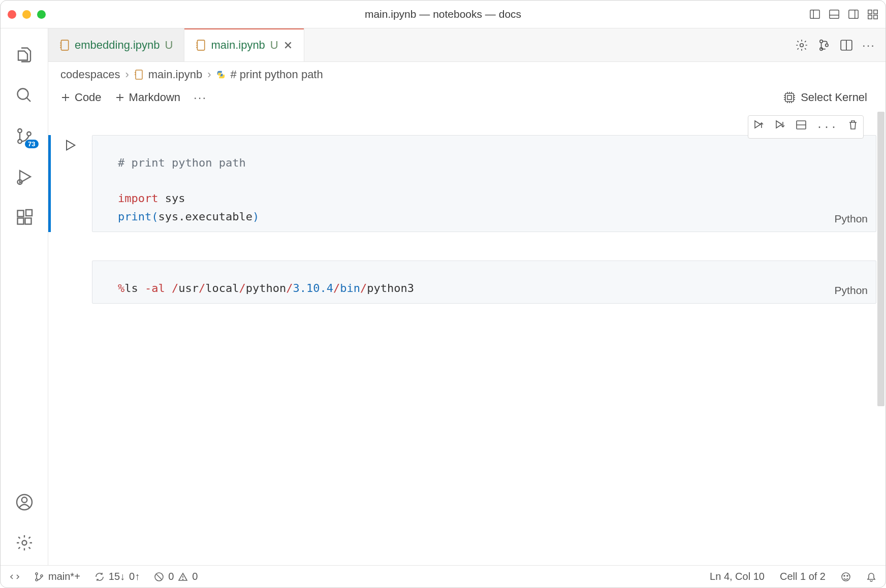 The height and width of the screenshot is (588, 886). Describe the element at coordinates (803, 577) in the screenshot. I see `cell-position: Cell 1 of 2` at that location.